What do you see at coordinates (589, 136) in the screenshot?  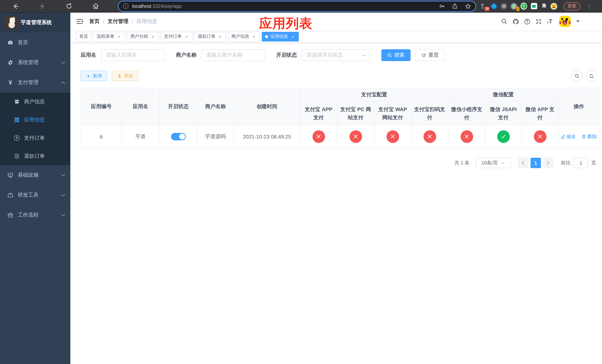 I see `delete-link: 删除` at bounding box center [589, 136].